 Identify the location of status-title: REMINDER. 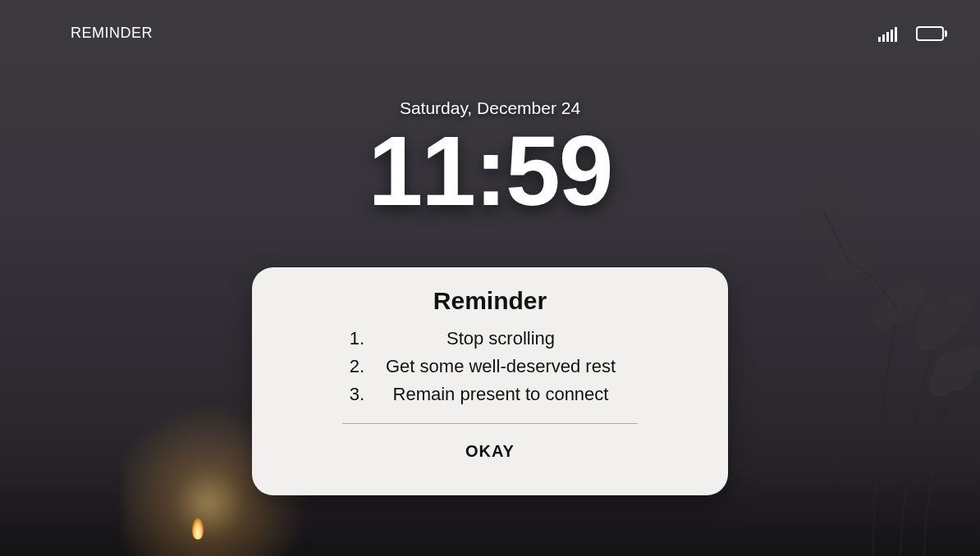
(112, 33).